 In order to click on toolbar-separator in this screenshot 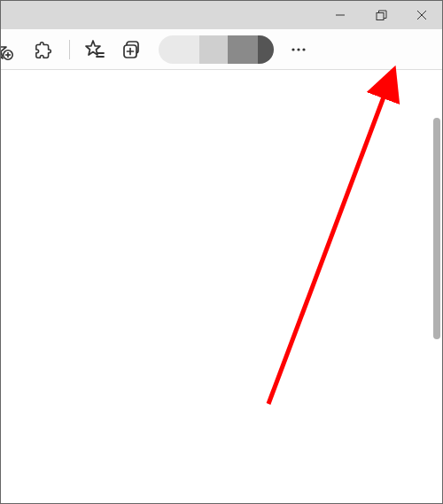, I will do `click(69, 50)`.